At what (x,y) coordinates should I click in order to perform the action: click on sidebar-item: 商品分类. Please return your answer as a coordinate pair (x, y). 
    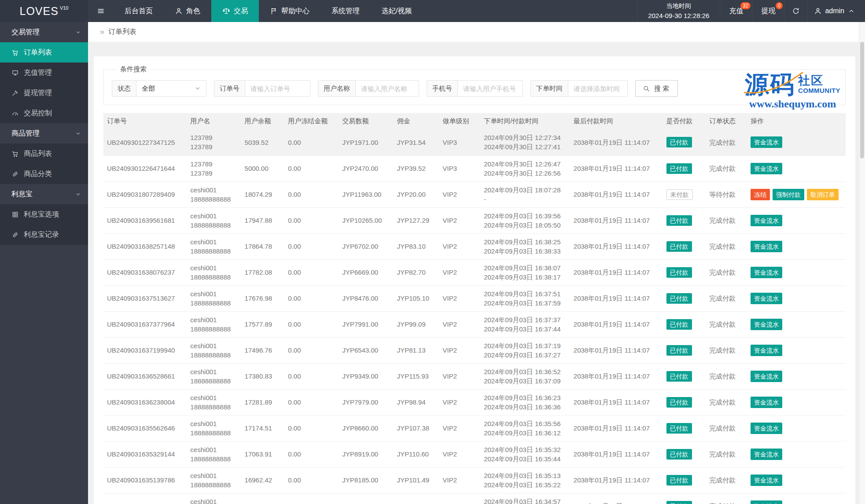
    Looking at the image, I should click on (44, 174).